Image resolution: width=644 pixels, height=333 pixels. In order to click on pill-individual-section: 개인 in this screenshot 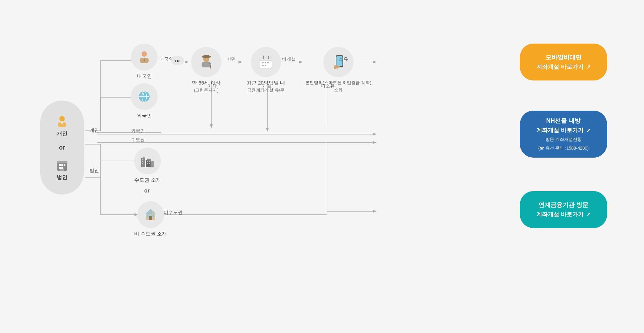, I will do `click(62, 126)`.